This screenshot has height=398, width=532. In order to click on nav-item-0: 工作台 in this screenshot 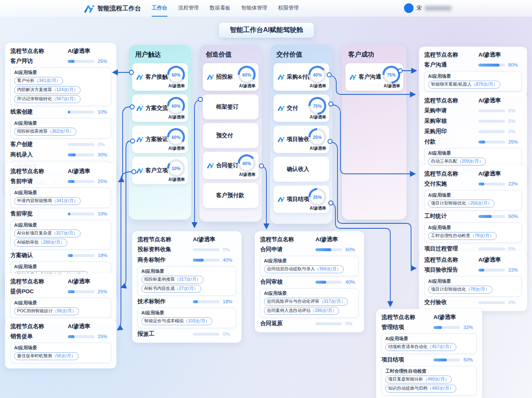, I will do `click(160, 8)`.